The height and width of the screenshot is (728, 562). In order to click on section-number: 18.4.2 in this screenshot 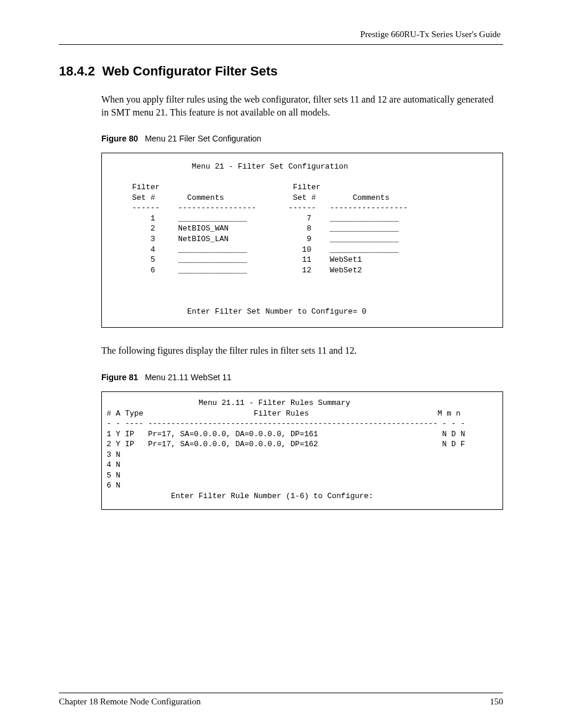, I will do `click(77, 71)`.